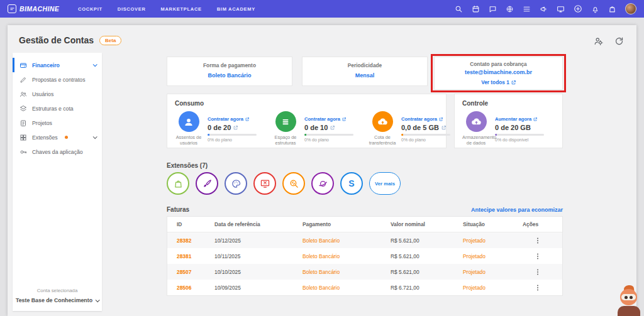  What do you see at coordinates (365, 75) in the screenshot?
I see `periodicity-link: Mensal` at bounding box center [365, 75].